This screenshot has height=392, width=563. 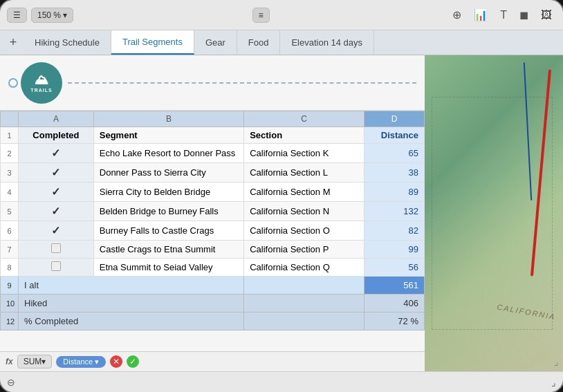 What do you see at coordinates (169, 250) in the screenshot?
I see `cell-segment: Castle Crags to Etna Summit` at bounding box center [169, 250].